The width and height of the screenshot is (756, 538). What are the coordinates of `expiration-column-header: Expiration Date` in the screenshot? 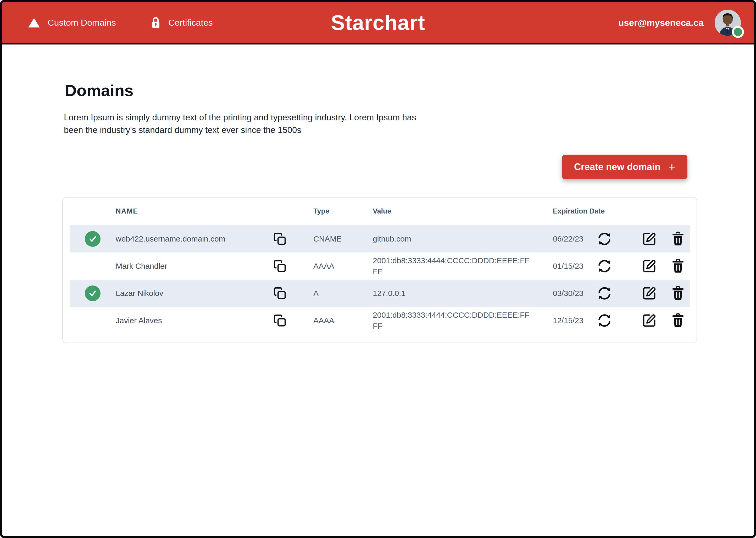 It's located at (575, 211).